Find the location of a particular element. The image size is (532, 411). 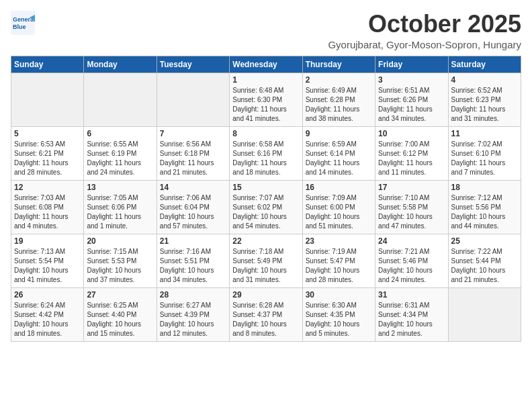

calendar-cell: 7Sunrise: 6:56 AM Sunset: 6:18 PM Daylig… is located at coordinates (193, 153).